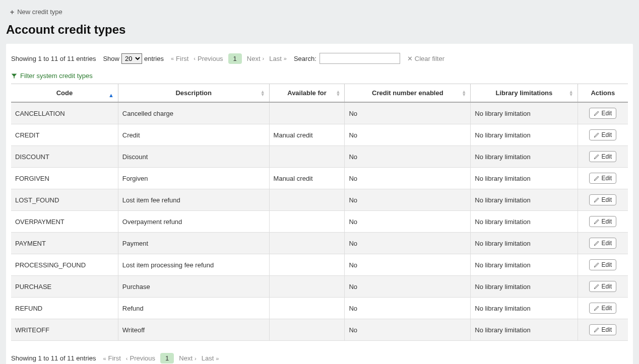 This screenshot has width=639, height=364. Describe the element at coordinates (65, 222) in the screenshot. I see `cell-code: OVERPAYMENT` at that location.